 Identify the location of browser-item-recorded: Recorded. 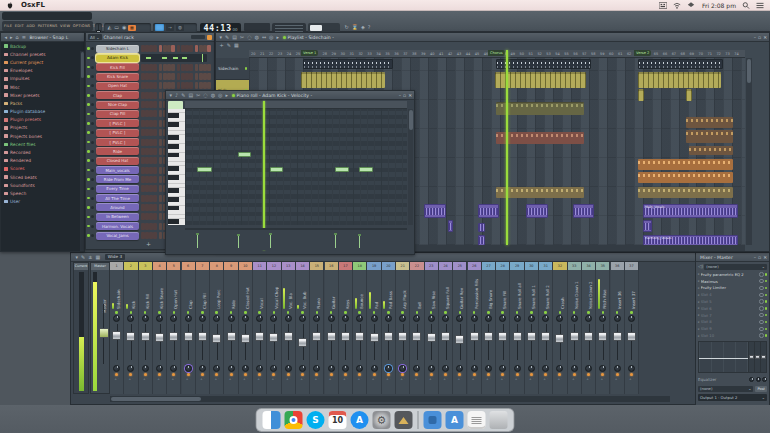
(42, 152).